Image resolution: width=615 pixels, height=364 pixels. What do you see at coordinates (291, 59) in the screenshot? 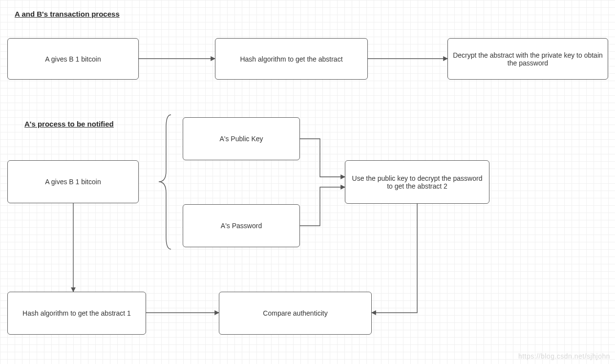
I see `box-a2: Hash algorithm to get the abstract` at bounding box center [291, 59].